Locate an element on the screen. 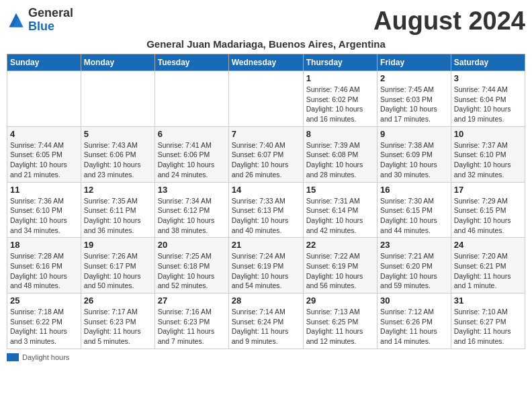  day-cell: 16Sunrise: 7:30 AM Sunset: 6:15 PM Dayli… is located at coordinates (414, 210).